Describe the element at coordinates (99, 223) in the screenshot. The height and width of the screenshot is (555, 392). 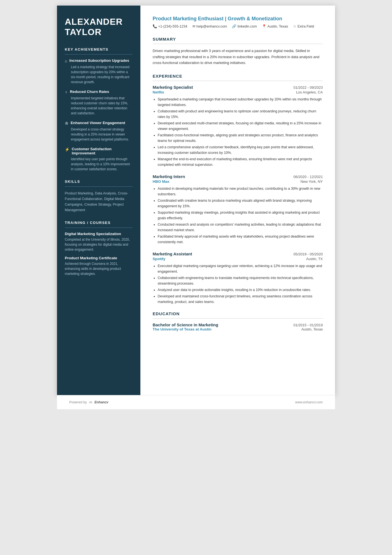
I see `training-section-title: TRAINING / COURSES` at that location.